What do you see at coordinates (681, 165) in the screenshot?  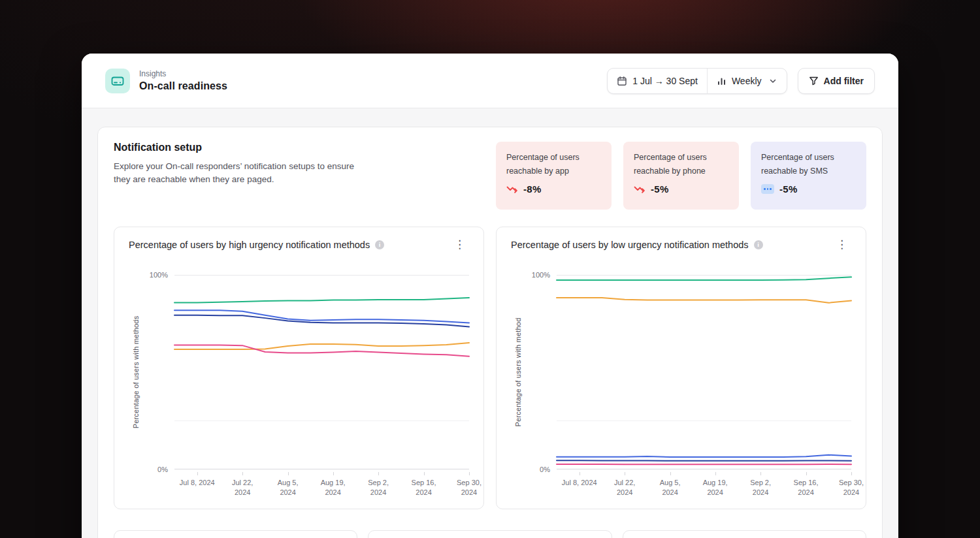 I see `stat-label: Percentage of users reachable by phone` at bounding box center [681, 165].